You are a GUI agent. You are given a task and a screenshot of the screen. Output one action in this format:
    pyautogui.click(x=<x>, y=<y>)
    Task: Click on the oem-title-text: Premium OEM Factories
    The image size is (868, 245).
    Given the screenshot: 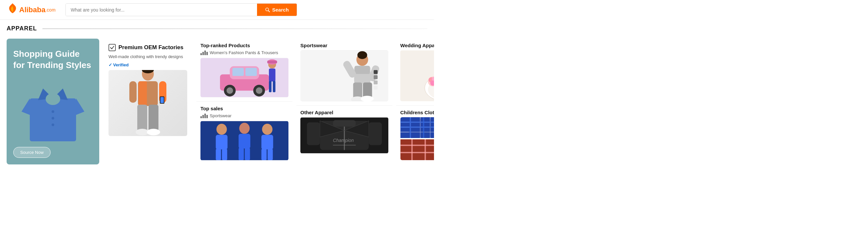 What is the action you would take?
    pyautogui.click(x=151, y=47)
    